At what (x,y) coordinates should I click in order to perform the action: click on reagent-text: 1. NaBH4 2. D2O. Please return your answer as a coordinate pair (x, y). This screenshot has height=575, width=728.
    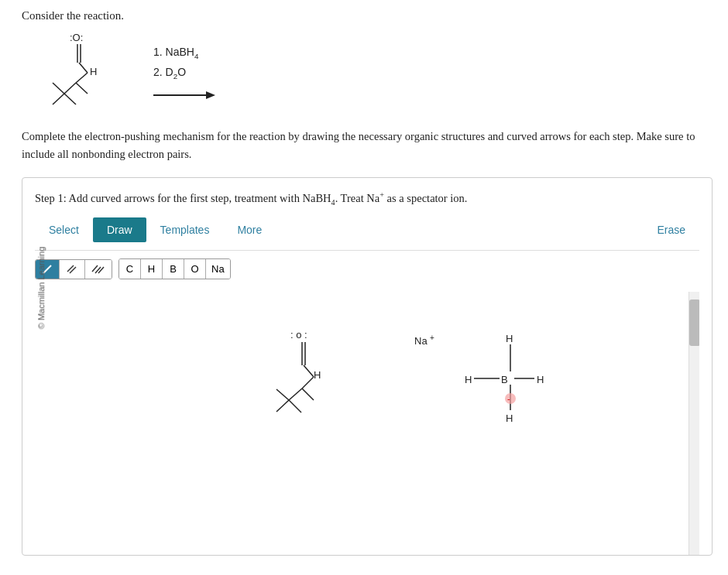
    Looking at the image, I should click on (176, 63).